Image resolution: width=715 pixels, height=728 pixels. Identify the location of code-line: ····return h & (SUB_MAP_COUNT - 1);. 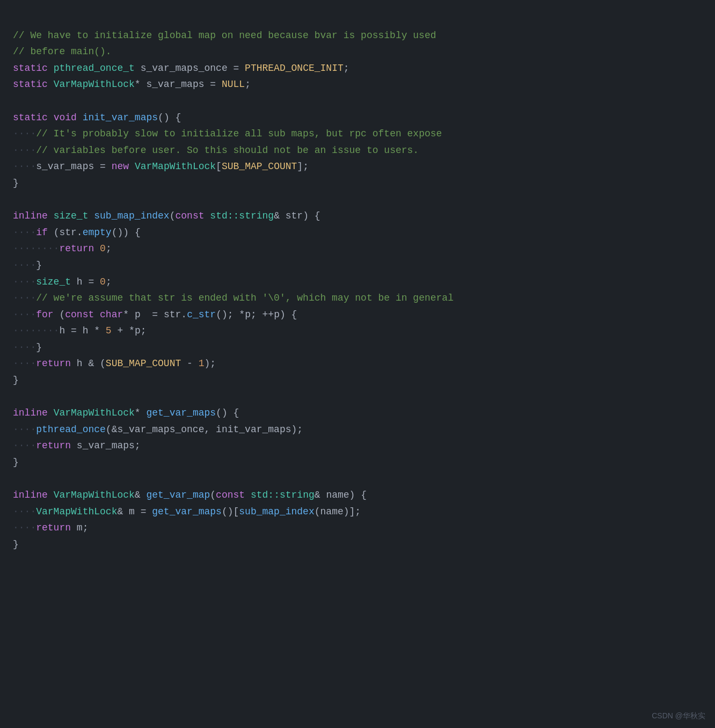
(358, 364).